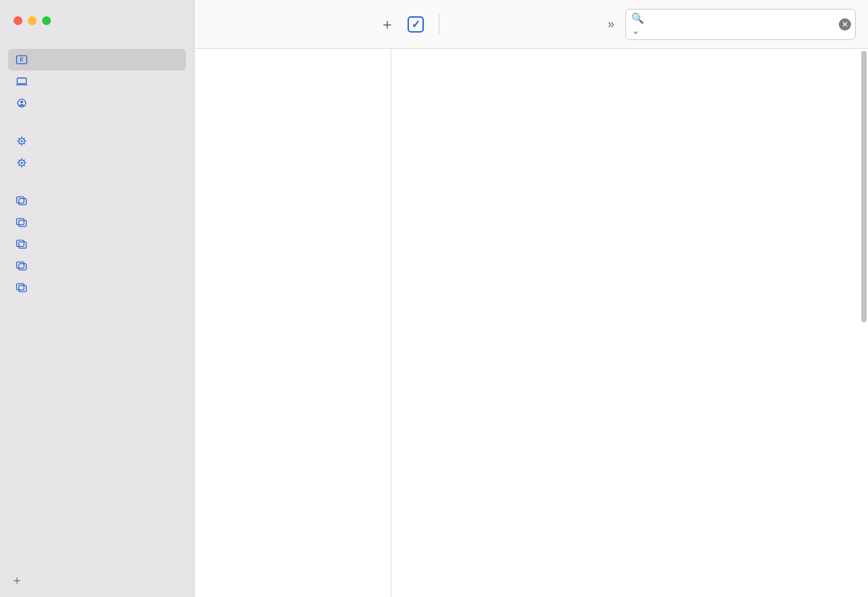  Describe the element at coordinates (97, 60) in the screenshot. I see `sidebar-item-all-fonts: F` at that location.